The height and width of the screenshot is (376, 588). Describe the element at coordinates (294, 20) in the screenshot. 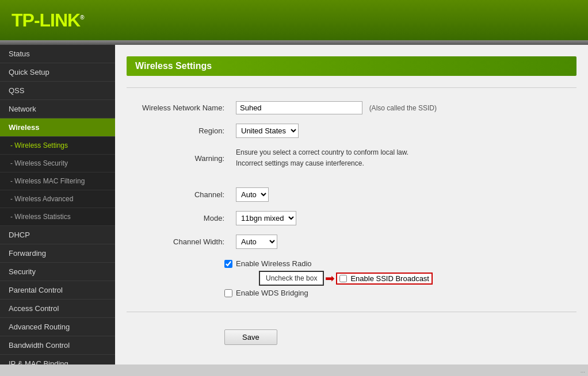

I see `header: TP-LINK®` at that location.